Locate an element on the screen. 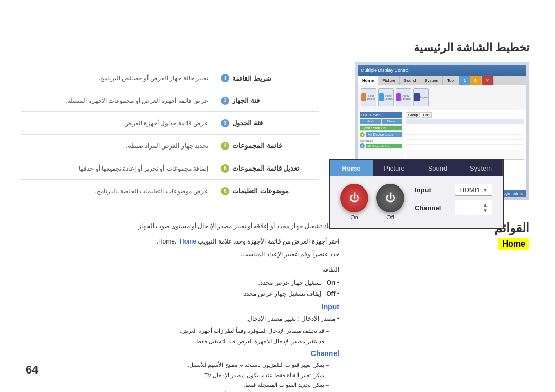 This screenshot has height=392, width=555. feature-label-2: فئة الجهاز is located at coordinates (246, 101).